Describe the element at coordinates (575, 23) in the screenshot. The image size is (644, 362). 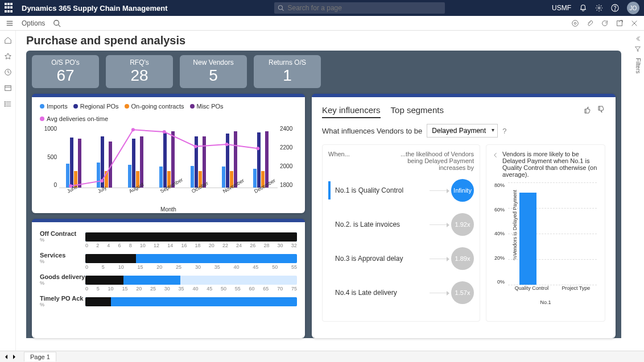
I see `view-icon` at that location.